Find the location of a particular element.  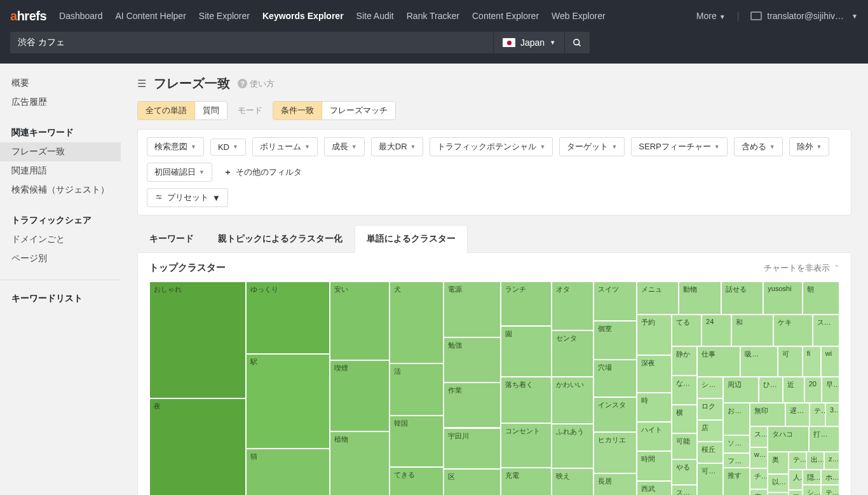

nav-link: Web Explorer is located at coordinates (578, 16).